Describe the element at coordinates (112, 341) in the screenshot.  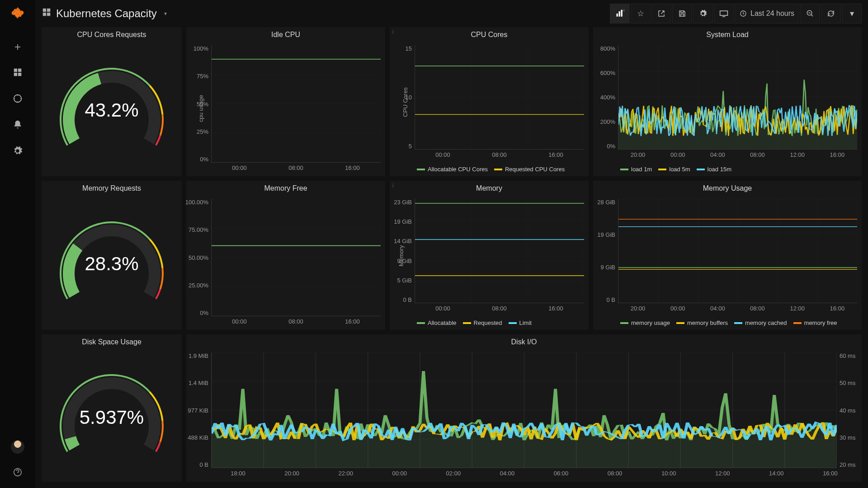
I see `panel-title: Disk Space Usage` at that location.